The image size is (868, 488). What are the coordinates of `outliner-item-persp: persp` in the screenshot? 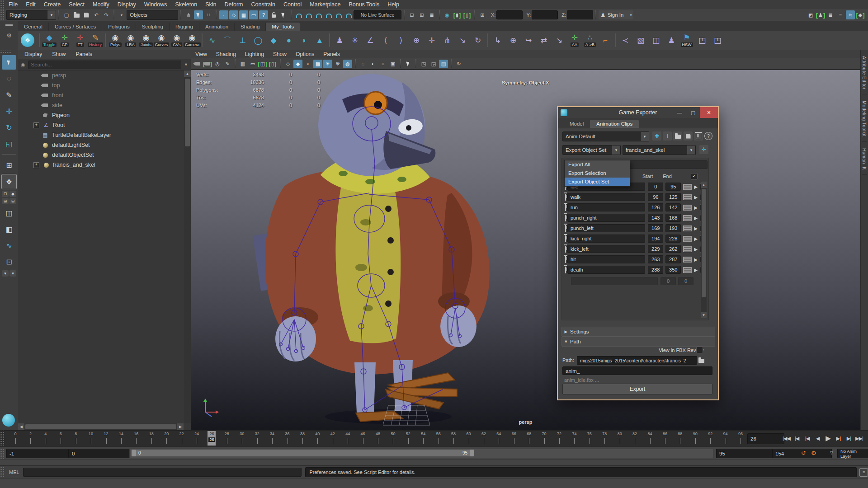 It's located at (101, 75).